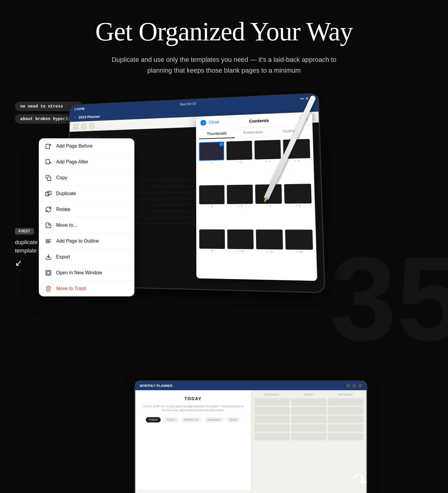 The height and width of the screenshot is (493, 448). Describe the element at coordinates (48, 146) in the screenshot. I see `add-before-icon` at that location.